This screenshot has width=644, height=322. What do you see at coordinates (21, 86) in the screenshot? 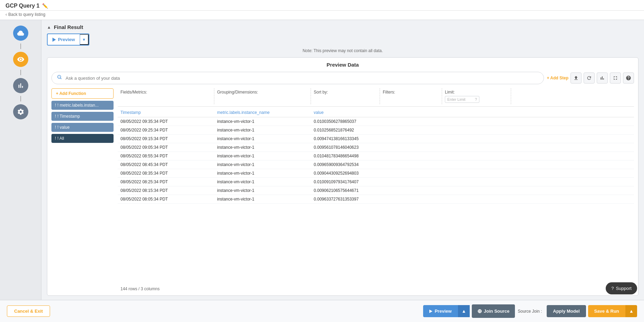
I see `sidebar-icon-chart` at bounding box center [21, 86].